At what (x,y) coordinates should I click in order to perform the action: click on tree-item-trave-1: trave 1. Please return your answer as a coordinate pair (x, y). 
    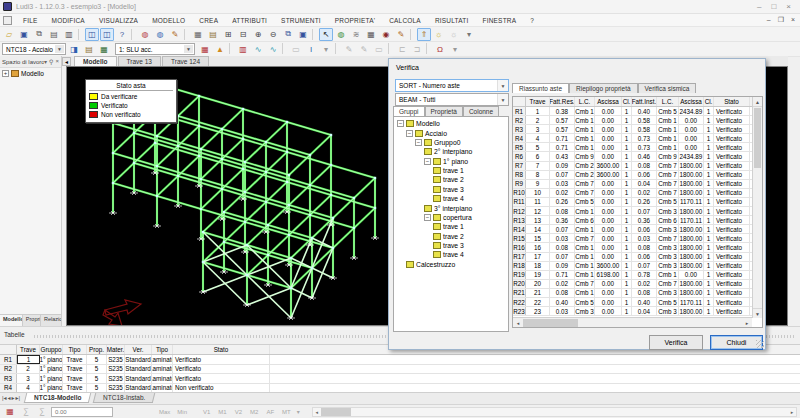
    Looking at the image, I should click on (451, 170).